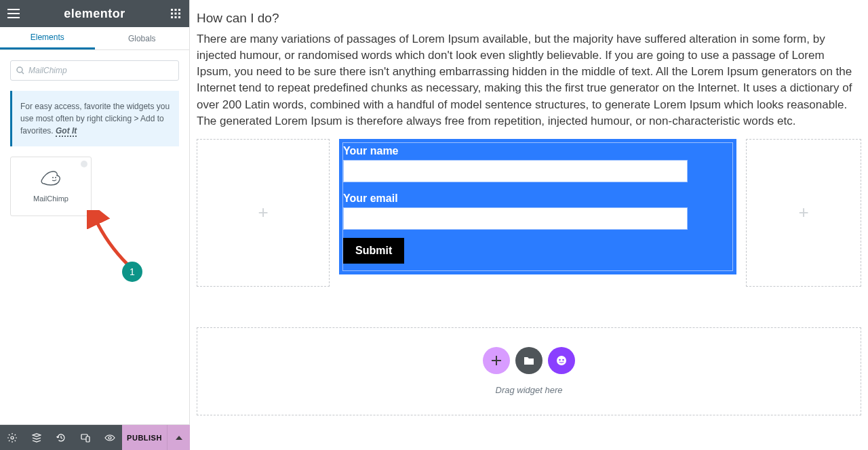  What do you see at coordinates (95, 39) in the screenshot?
I see `sidebar-tabs: Elements Globals` at bounding box center [95, 39].